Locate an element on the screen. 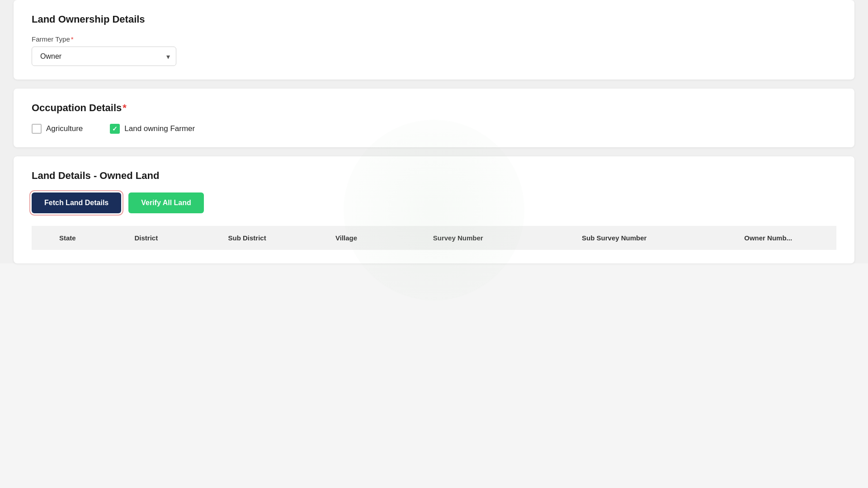 This screenshot has height=488, width=868. farmer-type-wrapper: Owner Tenant Share Cropper ▾ is located at coordinates (104, 56).